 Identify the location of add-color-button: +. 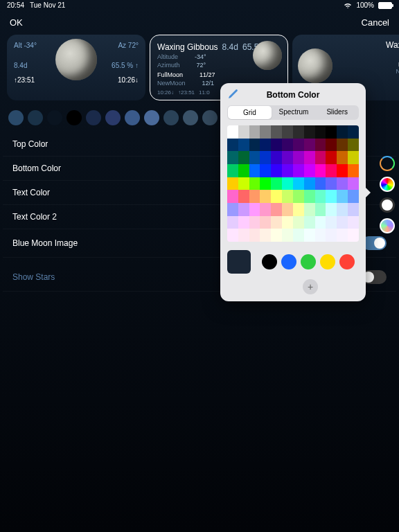
(310, 287).